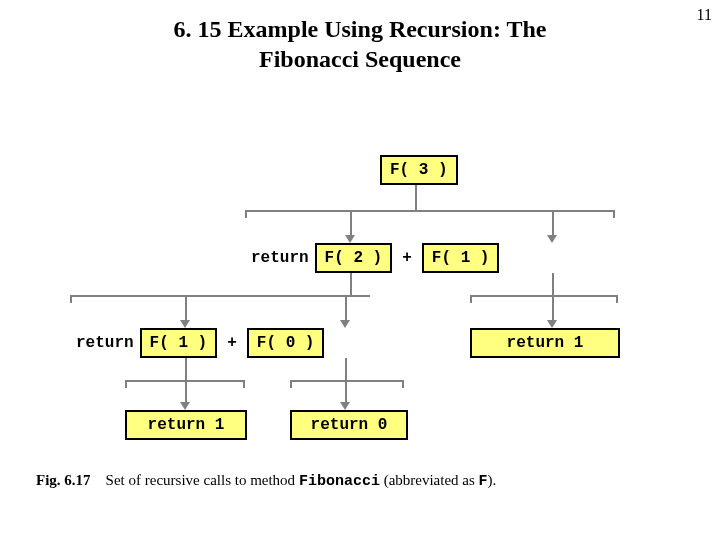 Image resolution: width=720 pixels, height=540 pixels. I want to click on conn-r1-drop, so click(553, 308).